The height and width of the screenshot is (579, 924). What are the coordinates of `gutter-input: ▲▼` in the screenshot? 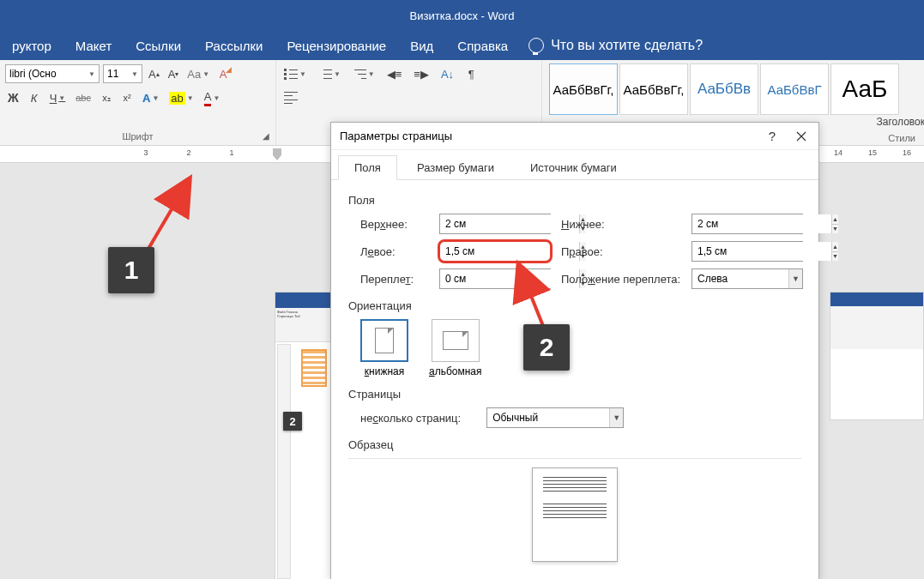 It's located at (495, 279).